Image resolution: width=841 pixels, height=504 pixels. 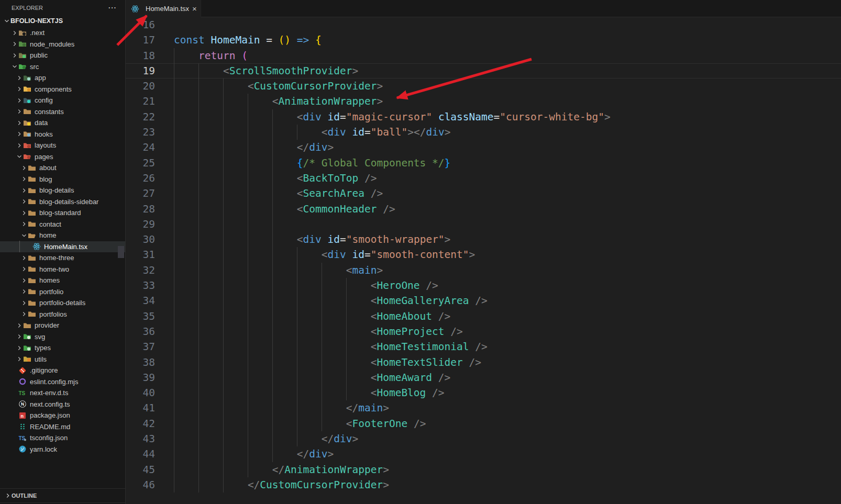 What do you see at coordinates (483, 25) in the screenshot?
I see `code-line-16: 16` at bounding box center [483, 25].